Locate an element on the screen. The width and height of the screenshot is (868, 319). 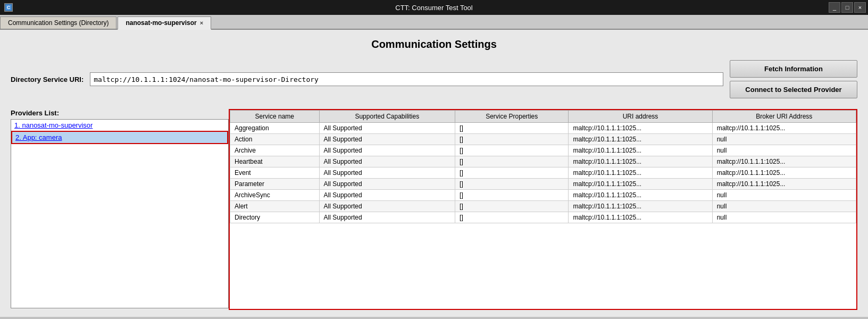
providers-label: Providers List: is located at coordinates (120, 113).